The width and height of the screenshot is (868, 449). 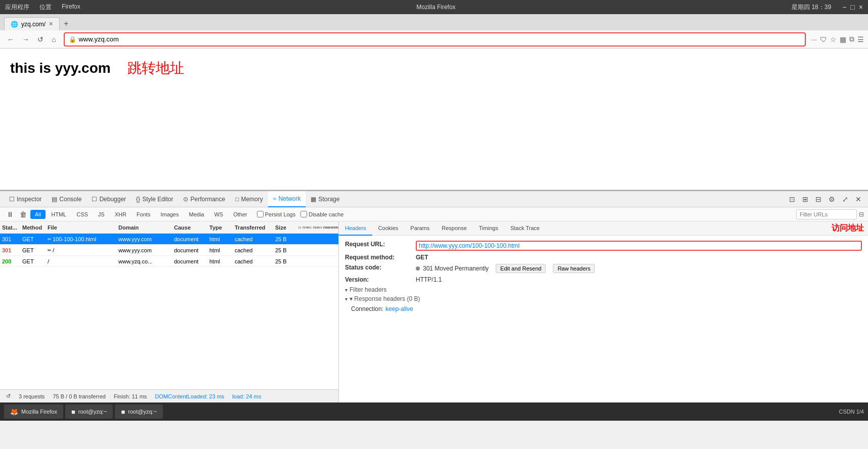 I want to click on devtools-tab-style-editor: {} Style Editor, so click(x=155, y=199).